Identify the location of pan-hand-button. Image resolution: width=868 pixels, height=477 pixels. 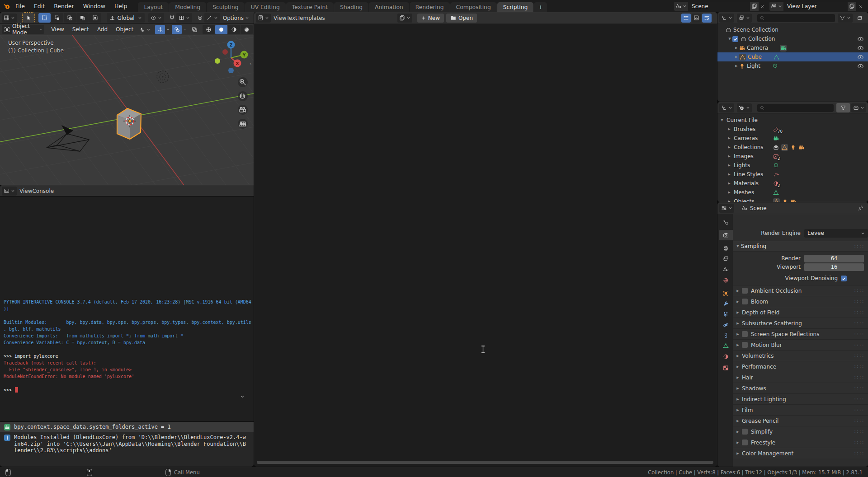
(243, 96).